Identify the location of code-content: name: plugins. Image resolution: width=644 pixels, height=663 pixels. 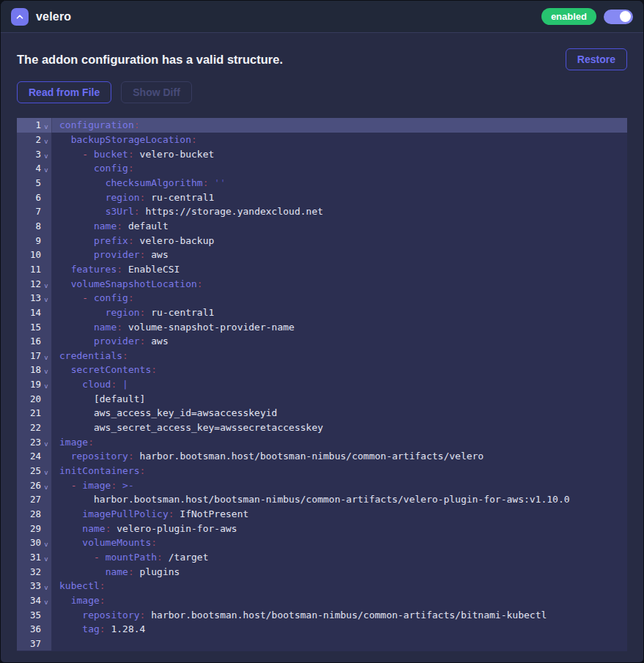
(340, 571).